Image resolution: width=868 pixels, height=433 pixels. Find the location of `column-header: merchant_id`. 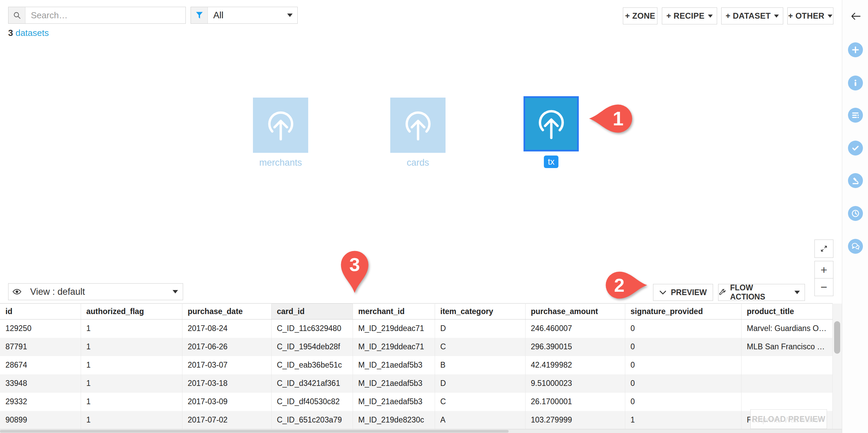

column-header: merchant_id is located at coordinates (394, 312).